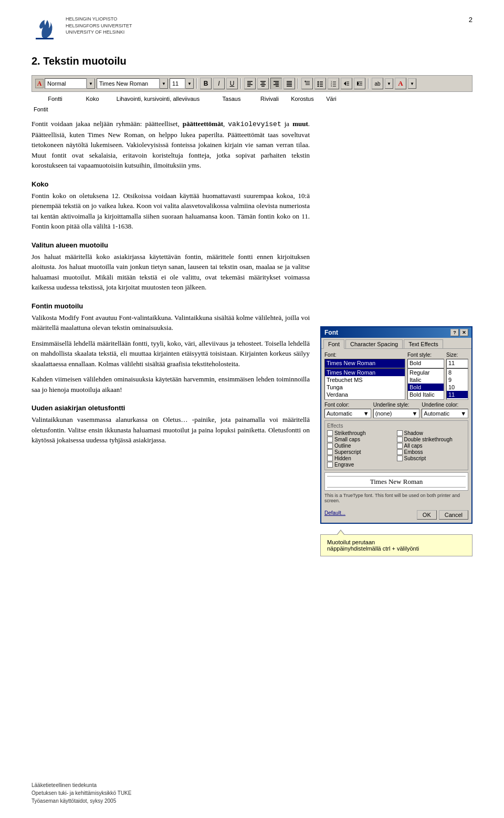  Describe the element at coordinates (389, 84) in the screenshot. I see `highlight-arrow: ▼` at that location.